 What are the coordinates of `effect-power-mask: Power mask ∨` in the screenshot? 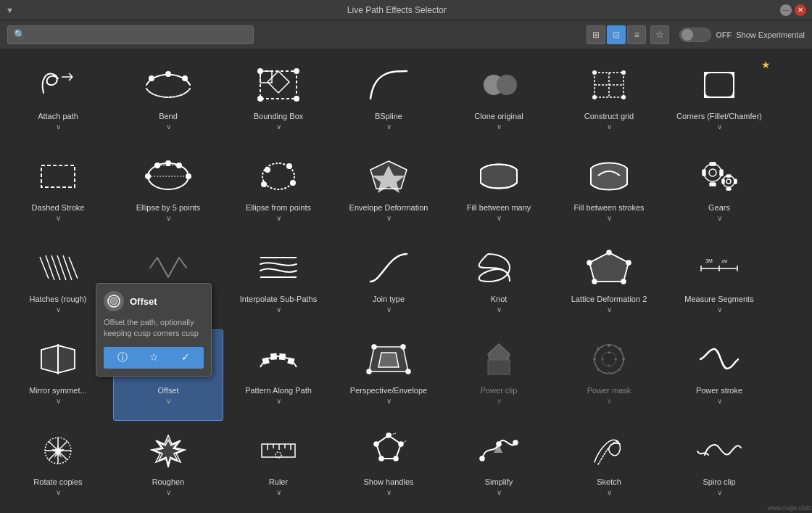 It's located at (609, 375).